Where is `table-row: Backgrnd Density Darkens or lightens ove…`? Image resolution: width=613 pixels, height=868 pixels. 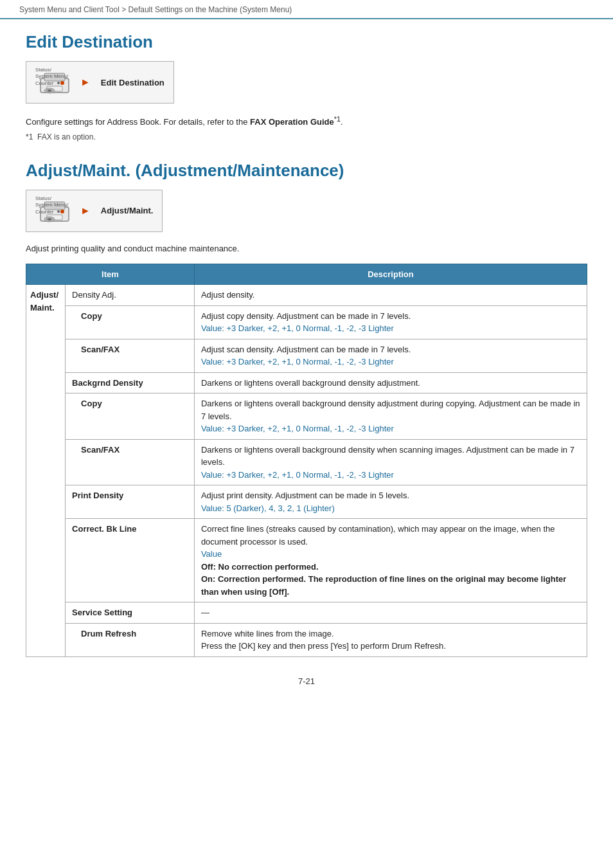 table-row: Backgrnd Density Darkens or lightens ove… is located at coordinates (307, 383).